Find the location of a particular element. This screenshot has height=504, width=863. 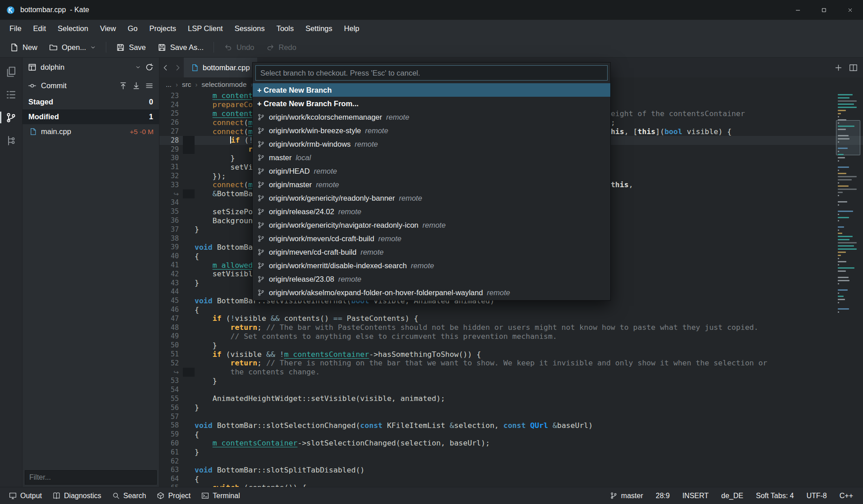

menu-help: Help is located at coordinates (352, 29).